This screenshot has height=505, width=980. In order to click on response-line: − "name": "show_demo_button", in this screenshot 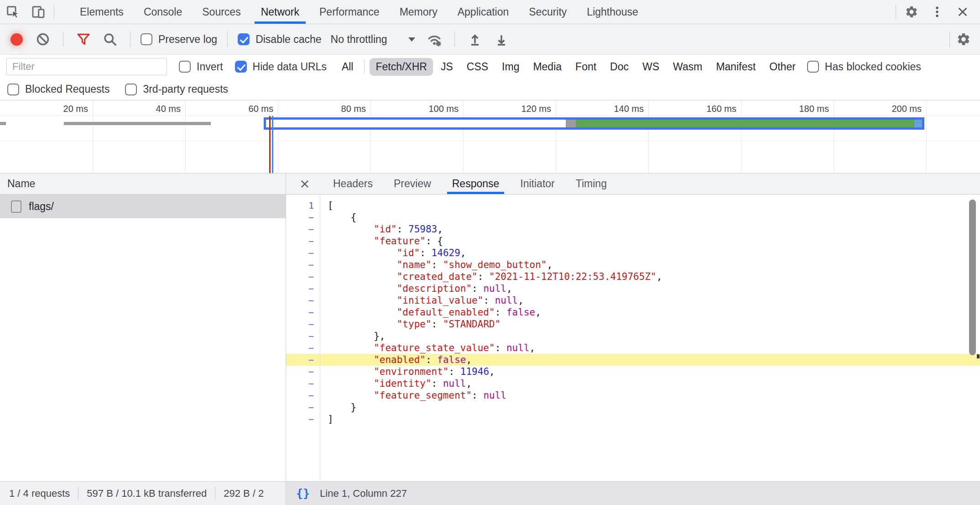, I will do `click(633, 265)`.